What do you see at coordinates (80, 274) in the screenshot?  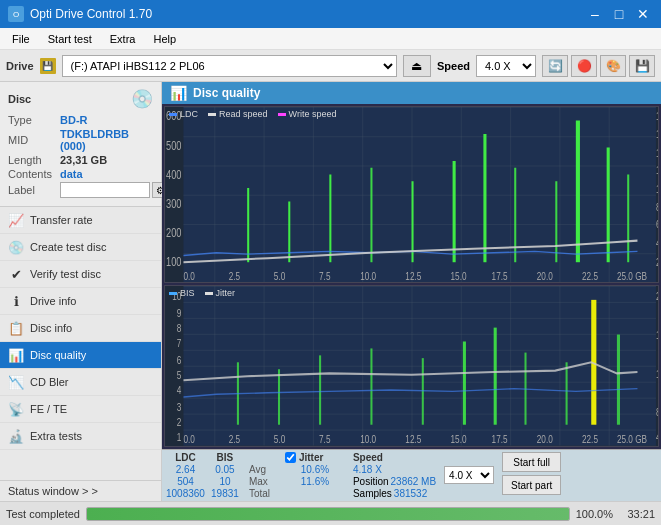 I see `sidebar-item-verify-test-disc: ✔ Verify test disc` at bounding box center [80, 274].